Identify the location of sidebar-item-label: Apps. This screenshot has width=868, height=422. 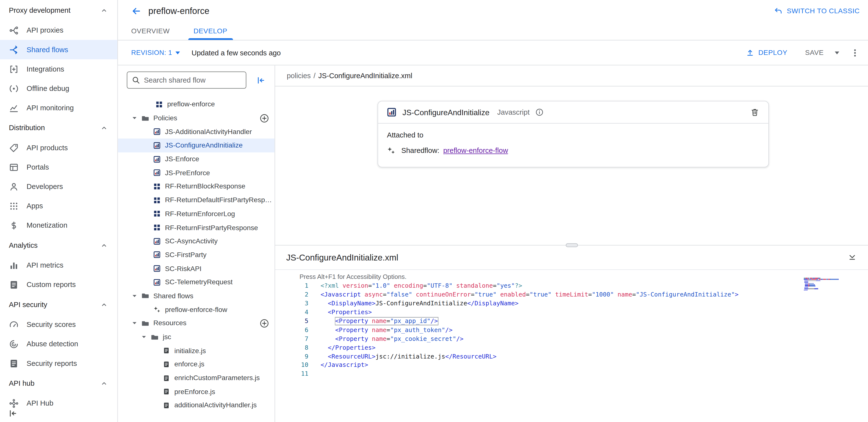
(35, 206).